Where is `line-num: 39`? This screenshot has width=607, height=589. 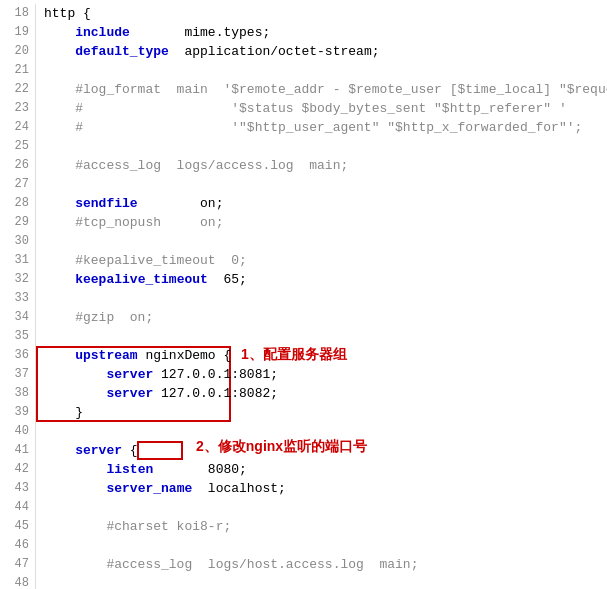
line-num: 39 is located at coordinates (14, 412).